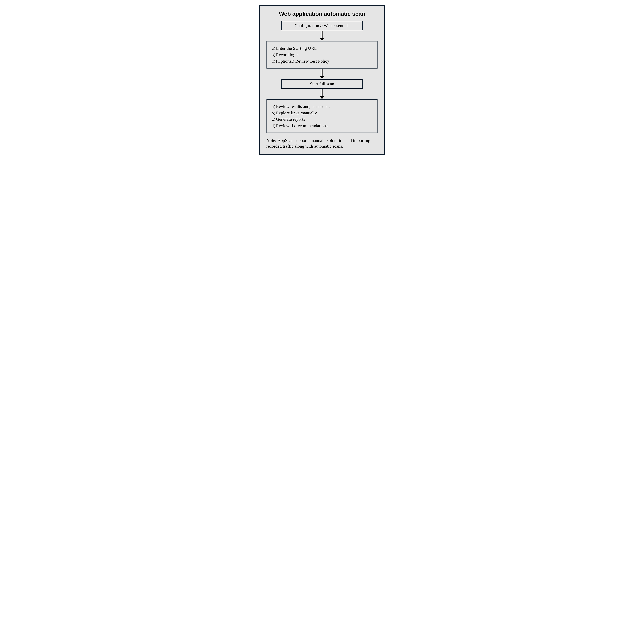  What do you see at coordinates (325, 119) in the screenshot?
I see `list-item: Generate reports` at bounding box center [325, 119].